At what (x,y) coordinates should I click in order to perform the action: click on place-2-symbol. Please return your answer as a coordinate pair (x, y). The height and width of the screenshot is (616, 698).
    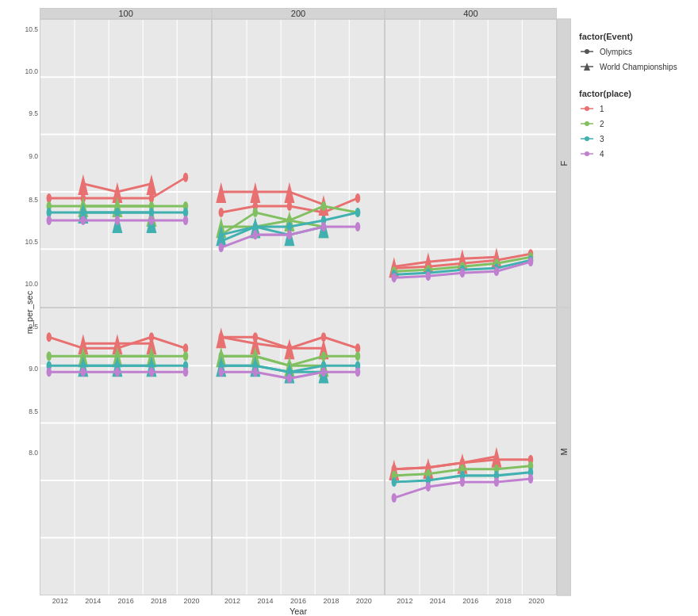
    Looking at the image, I should click on (587, 124).